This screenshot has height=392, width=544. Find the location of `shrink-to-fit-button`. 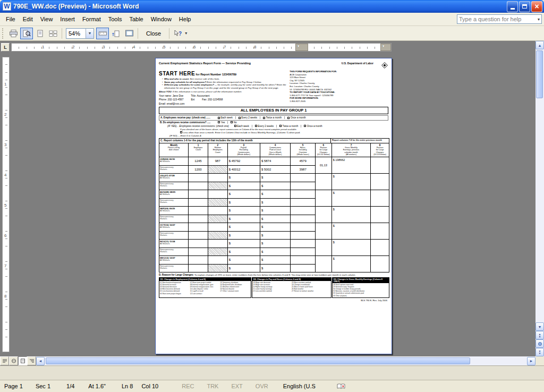

shrink-to-fit-button is located at coordinates (116, 33).